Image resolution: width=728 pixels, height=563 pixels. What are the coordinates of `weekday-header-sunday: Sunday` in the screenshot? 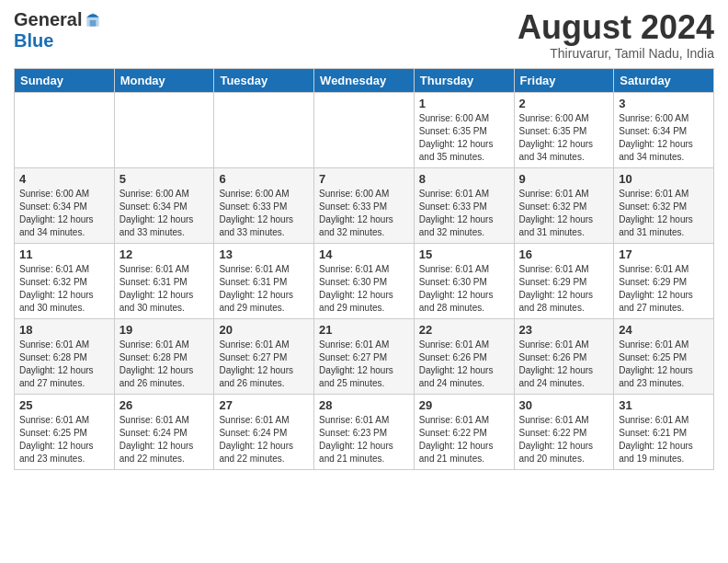 It's located at (64, 80).